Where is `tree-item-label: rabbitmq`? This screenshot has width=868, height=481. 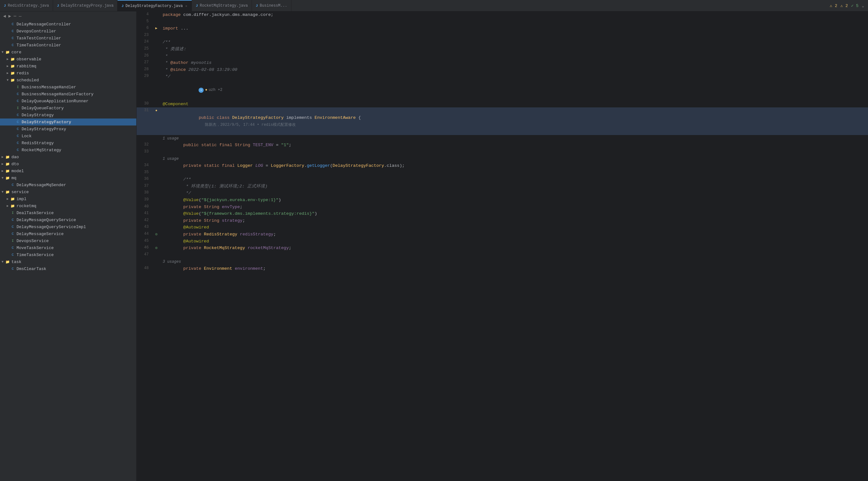 tree-item-label: rabbitmq is located at coordinates (26, 66).